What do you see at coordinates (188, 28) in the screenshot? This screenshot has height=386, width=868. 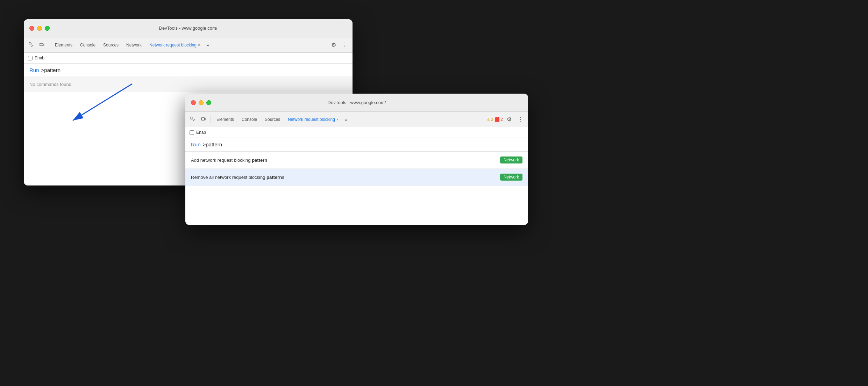 I see `window-title-1: DevTools - www.google.com/` at bounding box center [188, 28].